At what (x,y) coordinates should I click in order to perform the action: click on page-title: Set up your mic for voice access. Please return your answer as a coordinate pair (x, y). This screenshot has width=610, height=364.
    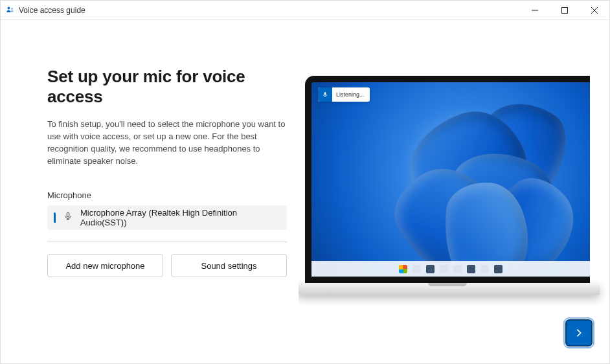
    Looking at the image, I should click on (166, 87).